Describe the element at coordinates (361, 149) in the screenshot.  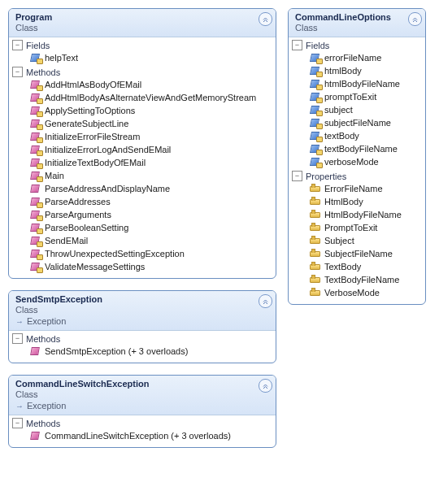
I see `member-name: textBodyFileName` at that location.